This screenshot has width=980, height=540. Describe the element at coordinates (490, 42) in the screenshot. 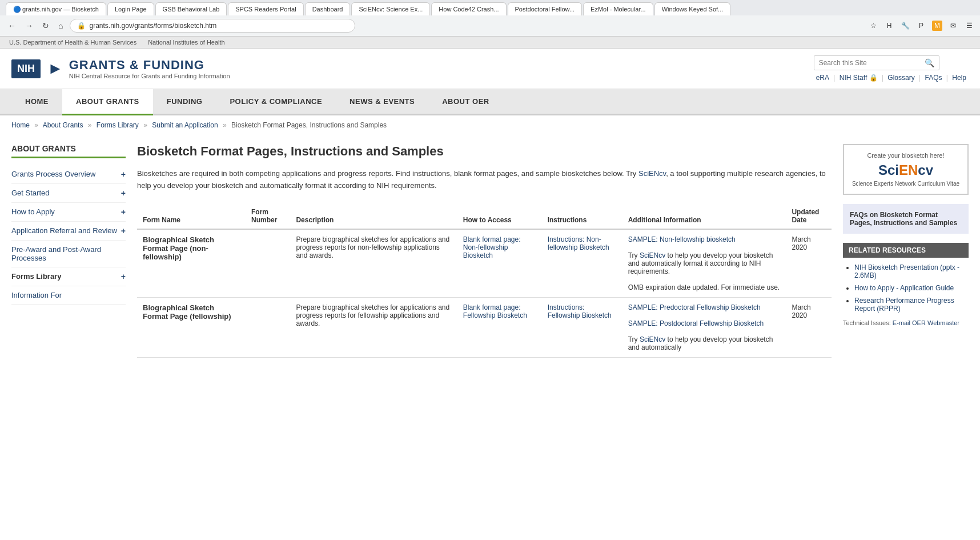

I see `gov-banner: U.S. Department of Health & Human Servic…` at that location.